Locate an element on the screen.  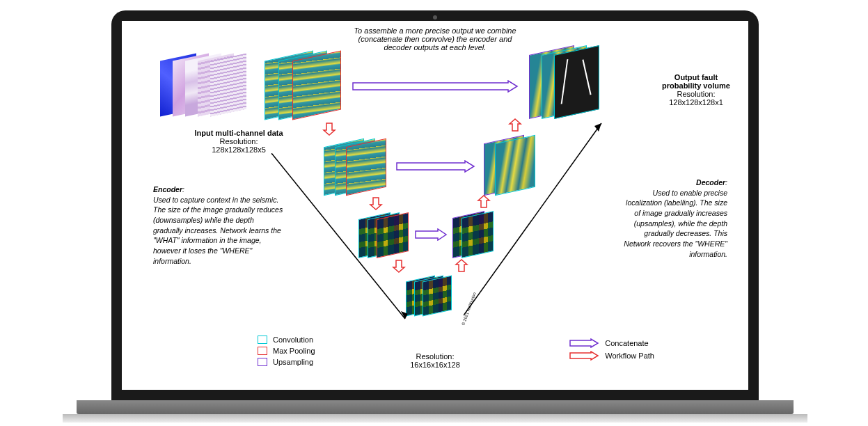
output-fault-volume is located at coordinates (576, 82).